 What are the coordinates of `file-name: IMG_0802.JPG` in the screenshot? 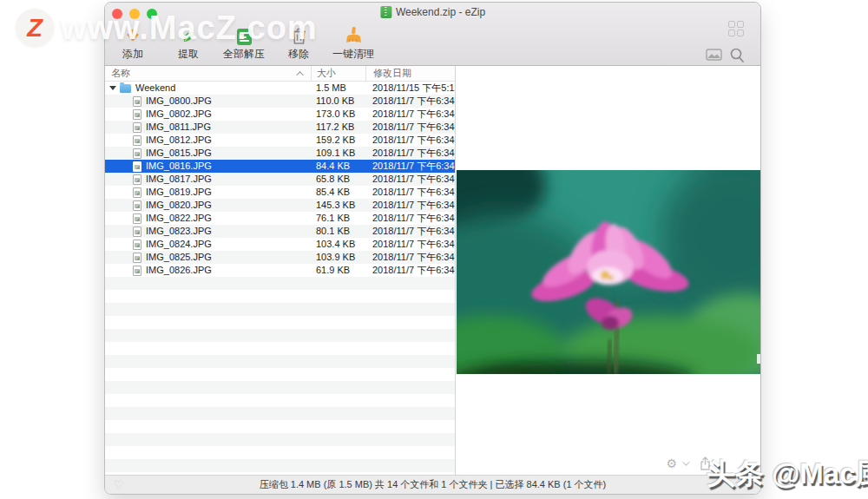 It's located at (179, 115).